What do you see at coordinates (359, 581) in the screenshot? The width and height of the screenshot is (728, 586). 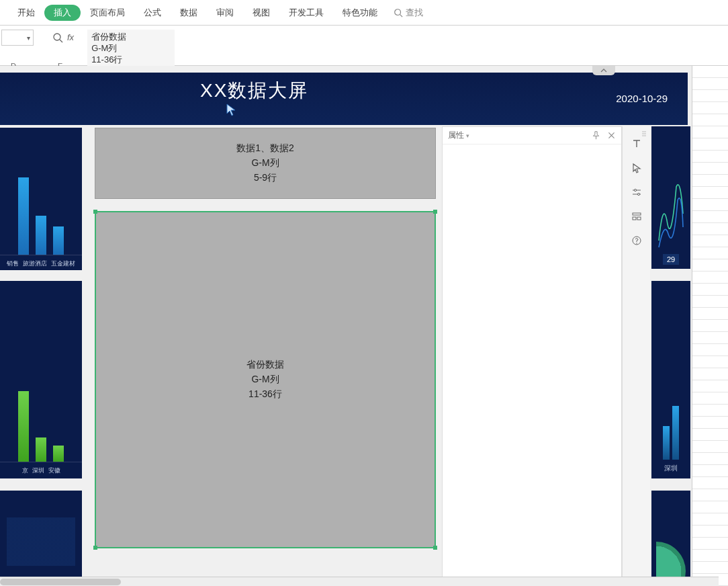 I see `horizontal-scrollbar` at bounding box center [359, 581].